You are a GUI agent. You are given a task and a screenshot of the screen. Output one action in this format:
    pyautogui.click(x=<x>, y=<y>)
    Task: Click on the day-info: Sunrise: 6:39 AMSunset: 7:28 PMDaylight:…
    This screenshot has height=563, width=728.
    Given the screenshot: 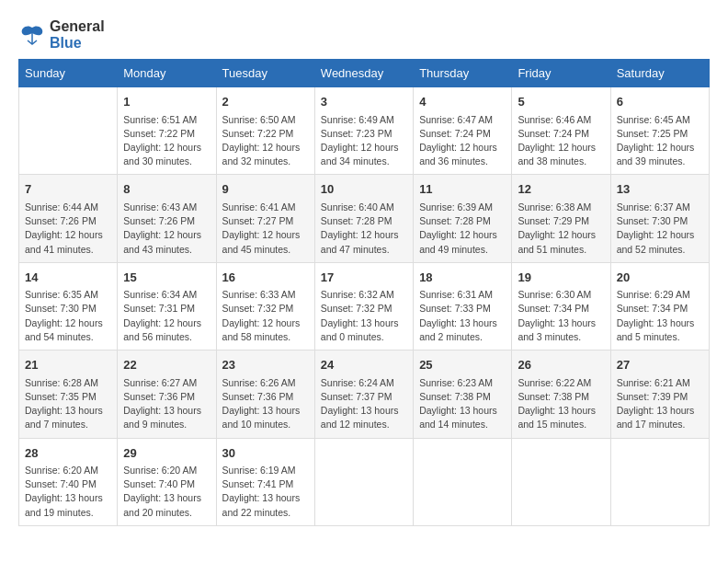 What is the action you would take?
    pyautogui.click(x=462, y=228)
    